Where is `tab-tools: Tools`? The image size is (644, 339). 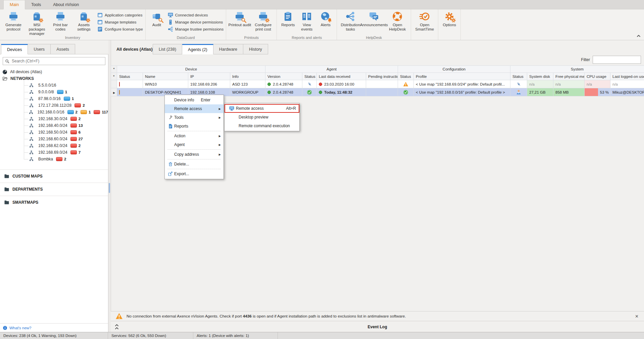 tab-tools: Tools is located at coordinates (36, 5).